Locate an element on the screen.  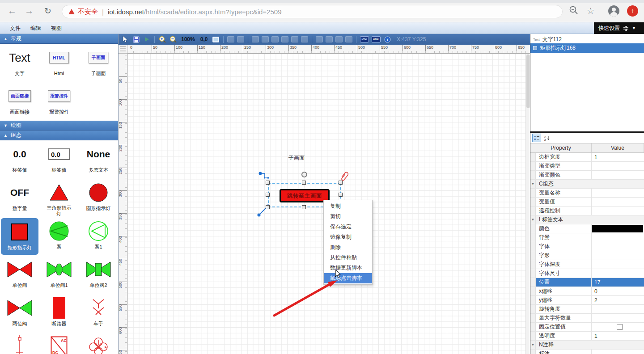
palette-item-断路器: 断路器 is located at coordinates (59, 313).